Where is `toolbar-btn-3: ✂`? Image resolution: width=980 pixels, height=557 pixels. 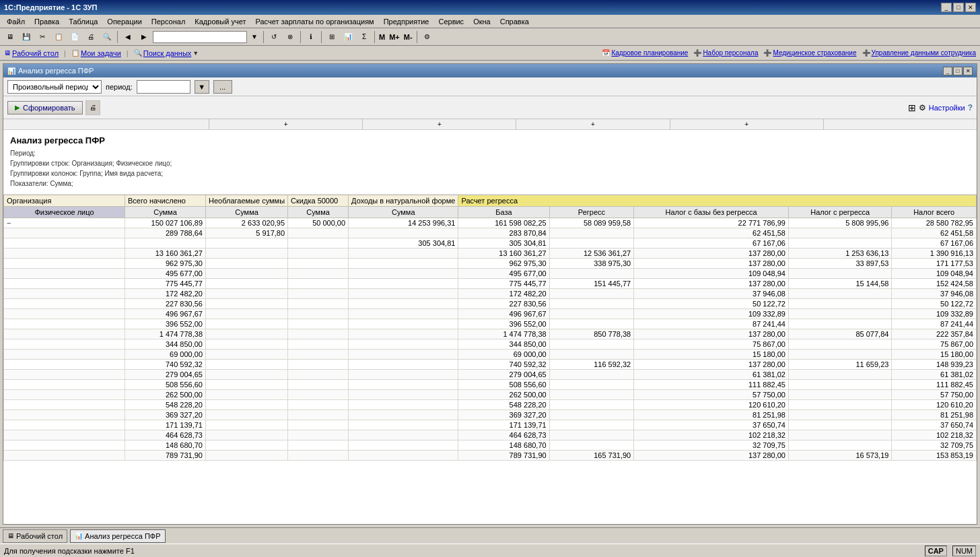
toolbar-btn-3: ✂ is located at coordinates (42, 37).